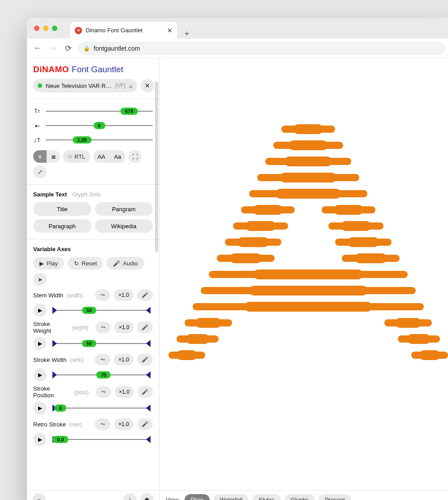  Describe the element at coordinates (40, 279) in the screenshot. I see `target-button: ➤` at that location.